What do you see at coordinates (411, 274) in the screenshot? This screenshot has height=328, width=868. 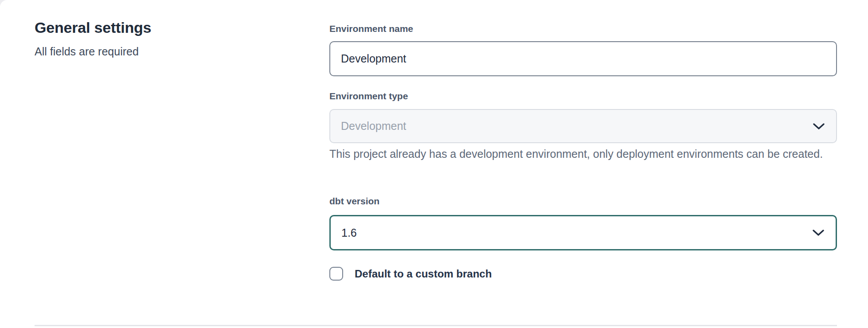 I see `custom-branch-row: Default to a custom branch` at bounding box center [411, 274].